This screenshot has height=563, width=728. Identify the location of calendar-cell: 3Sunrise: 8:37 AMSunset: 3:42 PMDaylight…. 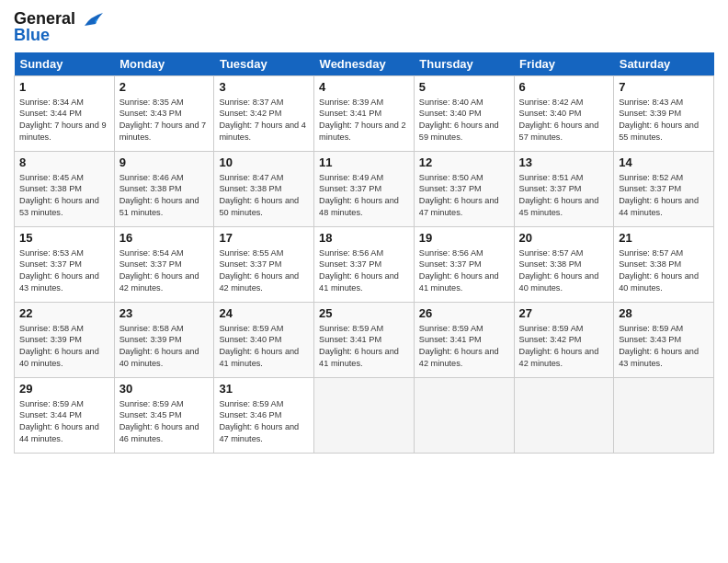
(265, 114).